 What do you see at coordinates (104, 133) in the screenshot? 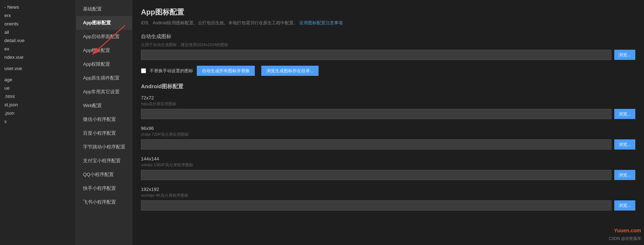
I see `nav-item-baidu: 百度小程序配置` at bounding box center [104, 133].